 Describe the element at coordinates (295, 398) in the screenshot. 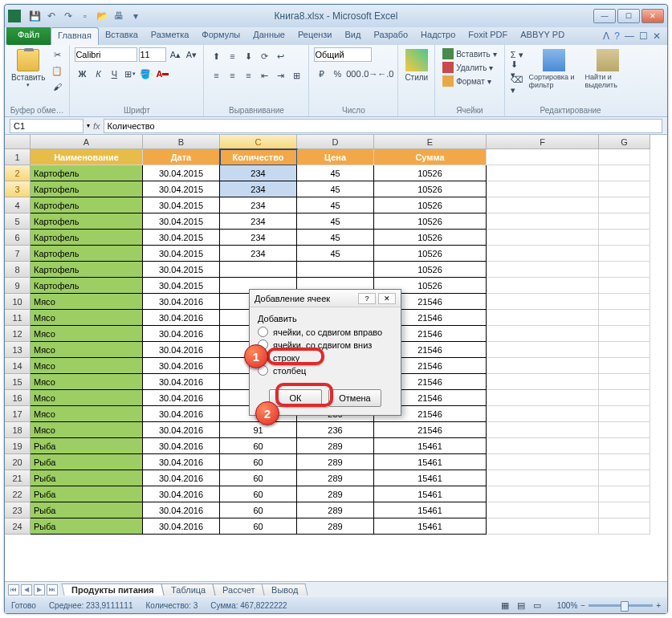

I see `ok-button: ОК` at that location.